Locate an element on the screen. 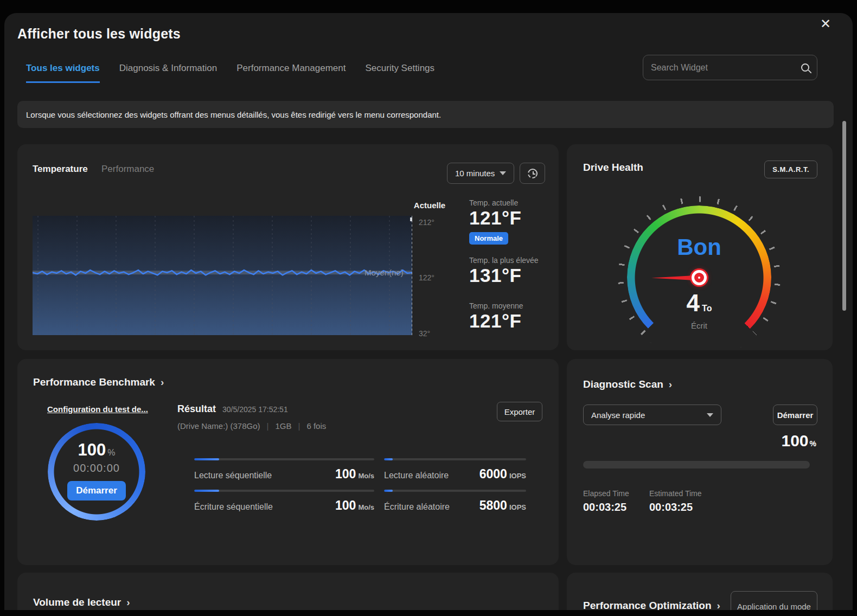 The image size is (857, 616). metric-seq-write: Écriture séquentielle 100Mo/s is located at coordinates (284, 501).